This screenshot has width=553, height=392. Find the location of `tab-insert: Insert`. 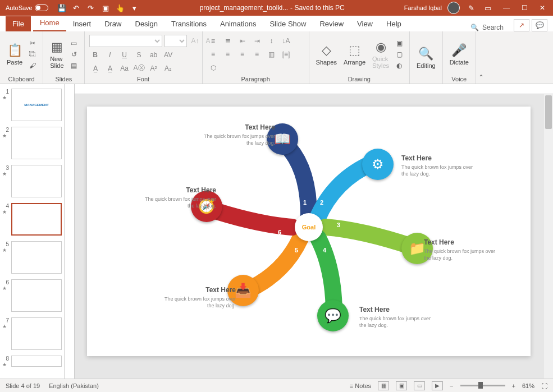

tab-insert: Insert is located at coordinates (82, 24).